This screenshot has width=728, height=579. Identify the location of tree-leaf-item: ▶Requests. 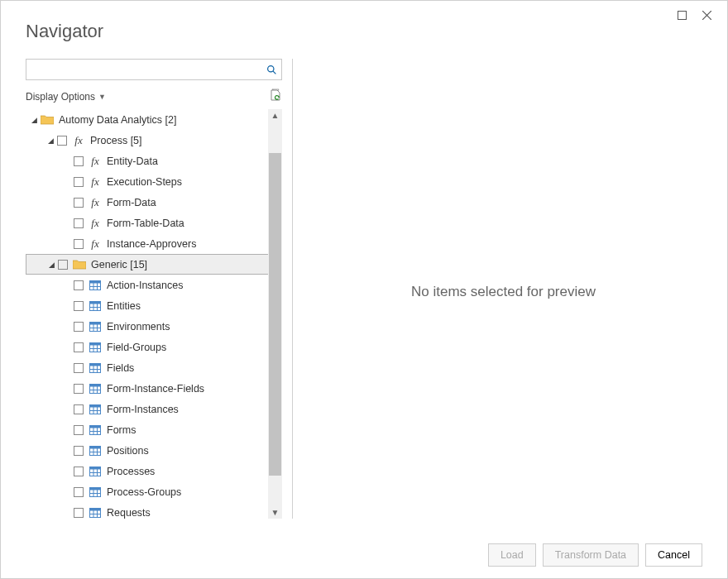
(147, 510).